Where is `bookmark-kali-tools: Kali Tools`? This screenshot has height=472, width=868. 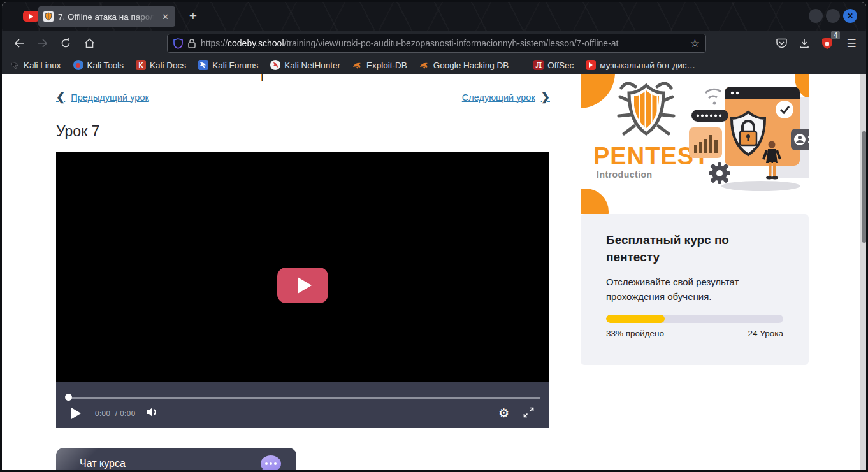 bookmark-kali-tools: Kali Tools is located at coordinates (99, 65).